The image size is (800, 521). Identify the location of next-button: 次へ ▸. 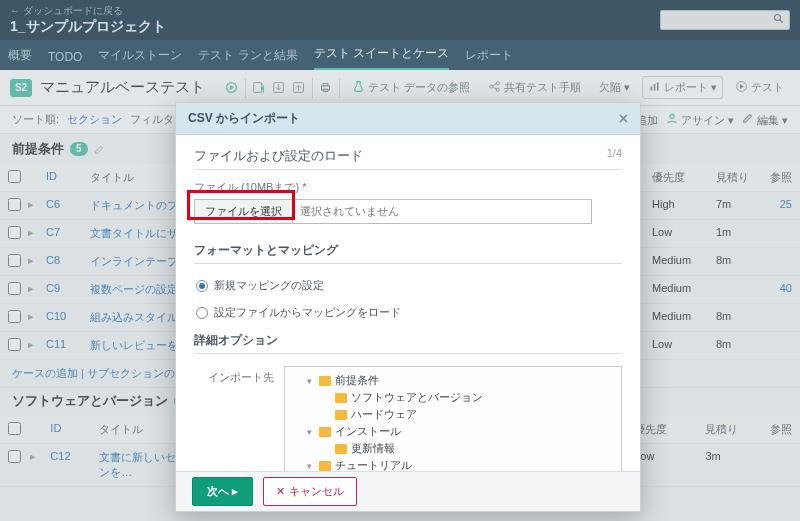
(222, 492).